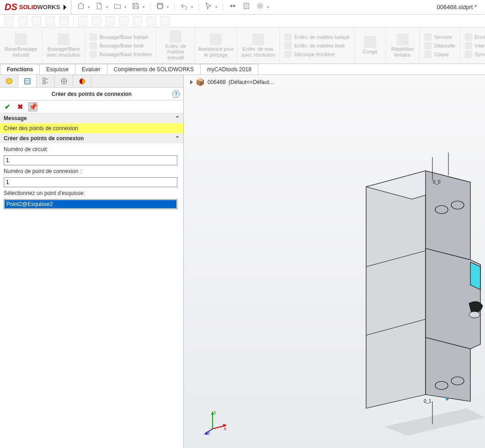 This screenshot has height=448, width=485. I want to click on ribbon-label: Symétrie, so click(480, 54).